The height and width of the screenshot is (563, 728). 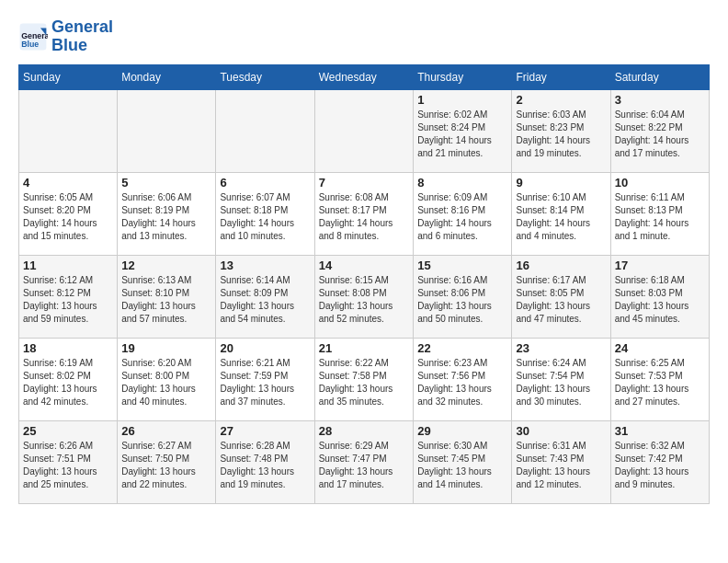 What do you see at coordinates (364, 379) in the screenshot?
I see `week-row-4: 18Sunrise: 6:19 AM Sunset: 8:02 PM Dayli…` at bounding box center [364, 379].